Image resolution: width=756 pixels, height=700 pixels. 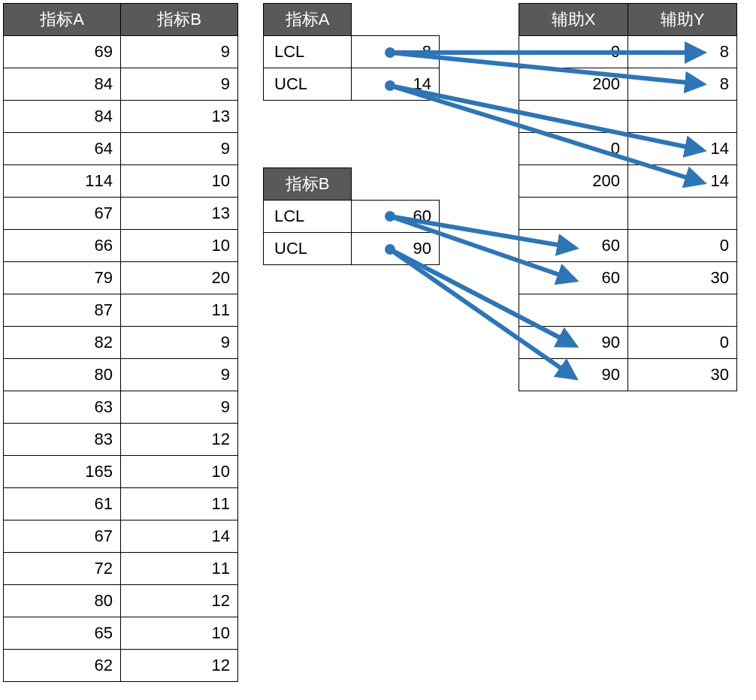 What do you see at coordinates (62, 665) in the screenshot?
I see `table-cell: 62` at bounding box center [62, 665].